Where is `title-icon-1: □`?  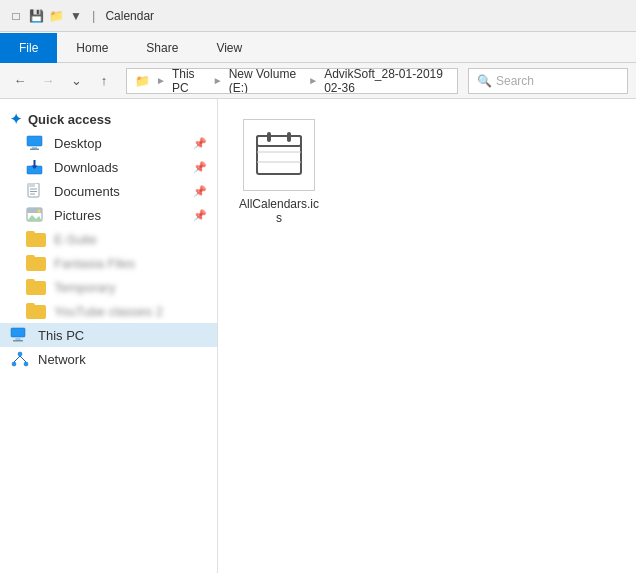 title-icon-1: □ is located at coordinates (16, 16).